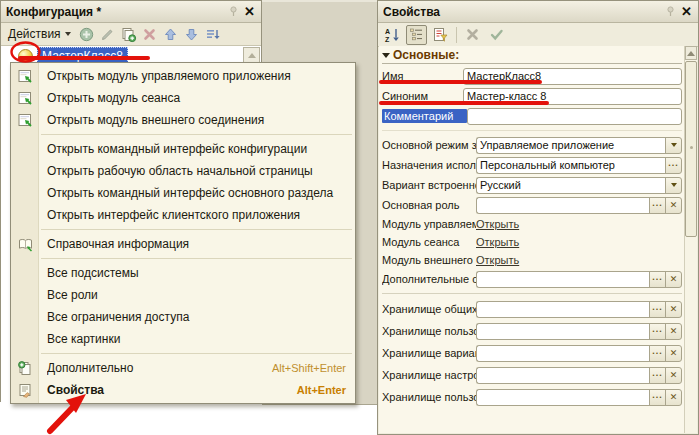  Describe the element at coordinates (183, 215) in the screenshot. I see `menu-item-open-client-app-interface: Открыть интерфейс клиентского приложения` at that location.